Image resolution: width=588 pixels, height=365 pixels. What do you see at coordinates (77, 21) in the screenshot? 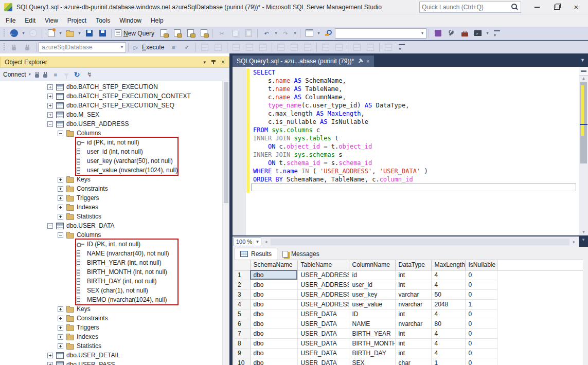
I see `menu-project: Project` at bounding box center [77, 21].